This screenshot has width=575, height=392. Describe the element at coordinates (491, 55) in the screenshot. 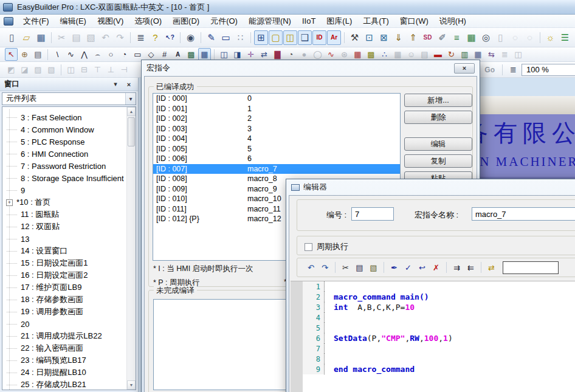

I see `data-transfer-object-icon: ⇆` at that location.